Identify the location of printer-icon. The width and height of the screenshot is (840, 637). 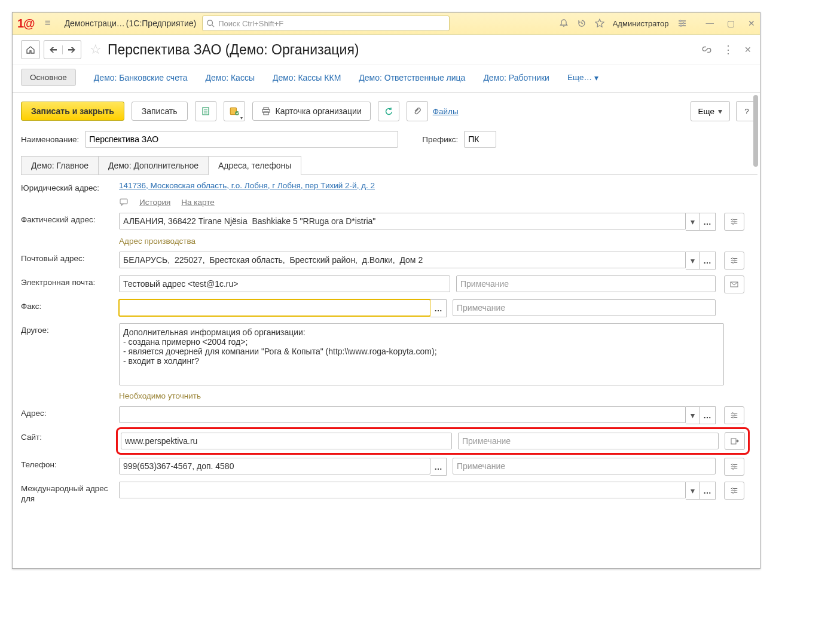
(266, 111).